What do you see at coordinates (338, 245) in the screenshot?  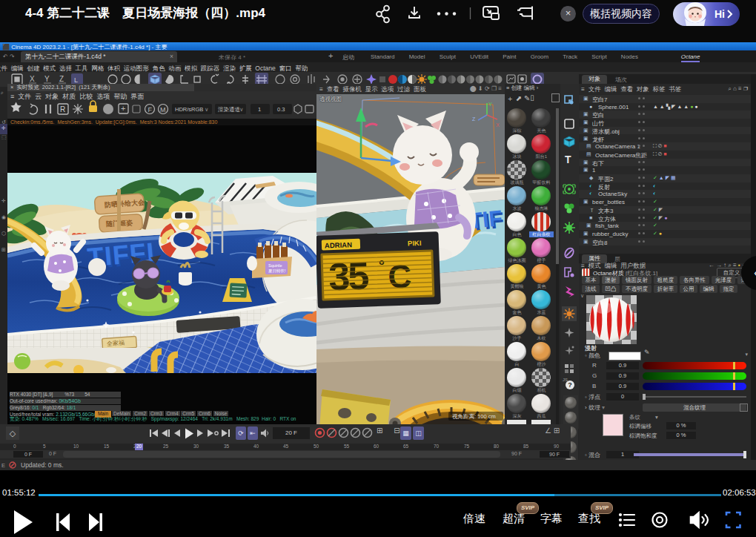 I see `svg-text: ADRIAN` at bounding box center [338, 245].